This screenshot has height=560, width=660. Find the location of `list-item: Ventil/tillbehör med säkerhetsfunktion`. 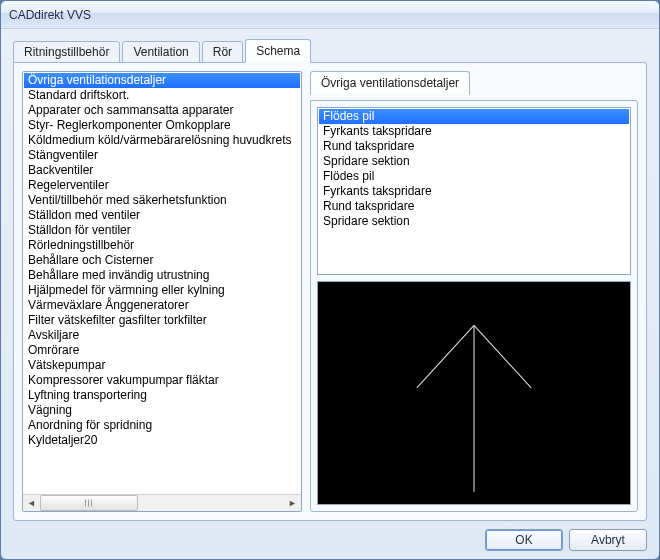

list-item: Ventil/tillbehör med säkerhetsfunktion is located at coordinates (162, 200).